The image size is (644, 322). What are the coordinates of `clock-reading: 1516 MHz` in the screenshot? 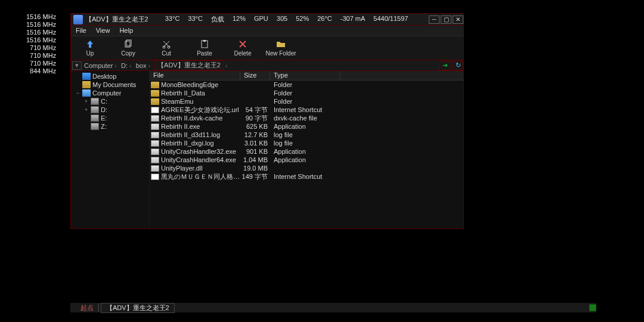 It's located at (41, 25).